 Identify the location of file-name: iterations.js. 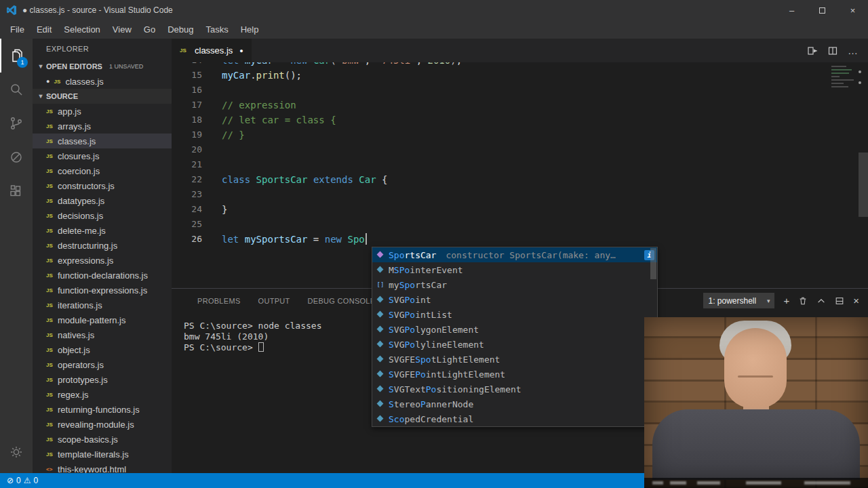
(80, 305).